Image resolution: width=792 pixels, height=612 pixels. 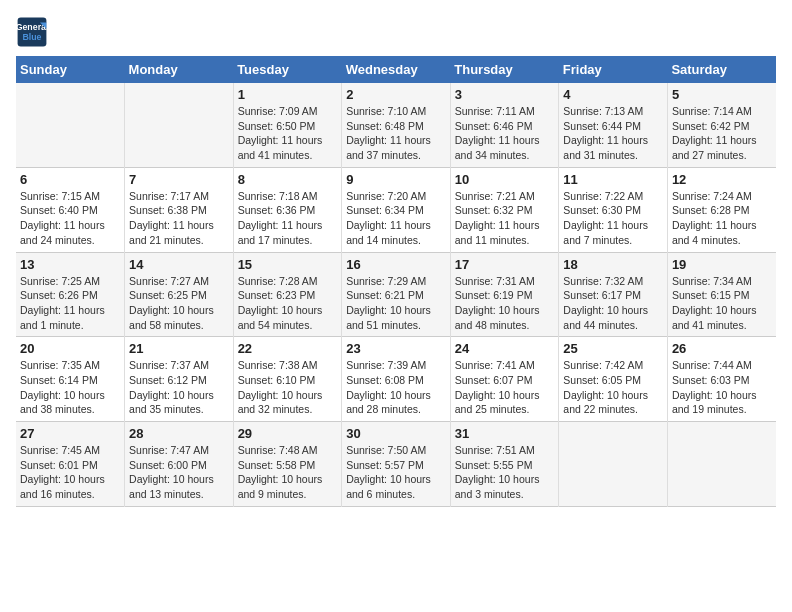 What do you see at coordinates (288, 464) in the screenshot?
I see `calendar-cell: 29Sunrise: 7:48 AMSunset: 5:58 PMDayligh…` at bounding box center [288, 464].